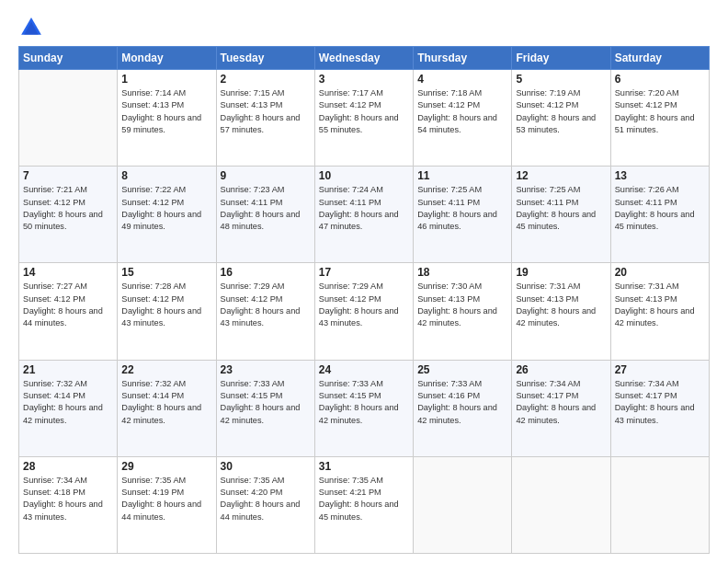  Describe the element at coordinates (561, 59) in the screenshot. I see `column-header-friday: Friday` at that location.